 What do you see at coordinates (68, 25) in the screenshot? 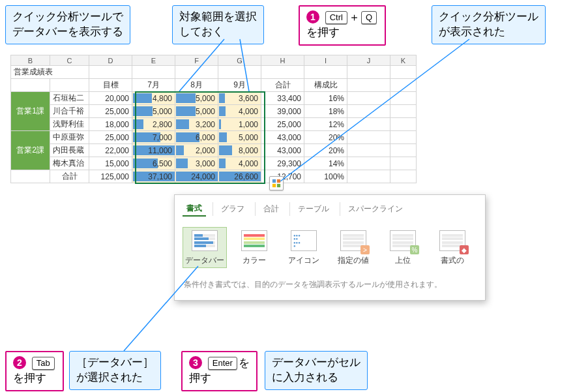
I see `callout-title: クイック分析ツールで データバーを表示する` at bounding box center [68, 25].